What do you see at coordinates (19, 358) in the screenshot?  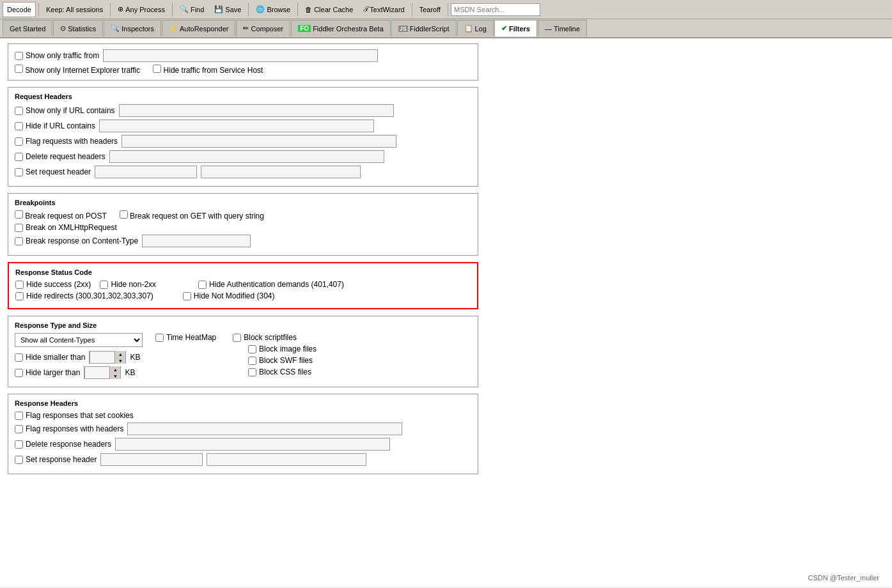 I see `hide-smaller-checkbox` at bounding box center [19, 358].